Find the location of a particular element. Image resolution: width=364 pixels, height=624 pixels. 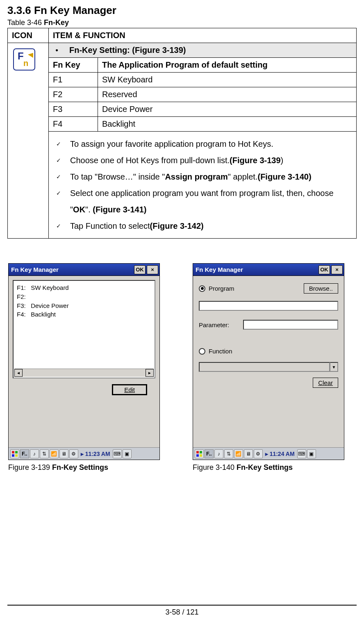

caption-prefix: Figure 3-139 is located at coordinates (30, 467).